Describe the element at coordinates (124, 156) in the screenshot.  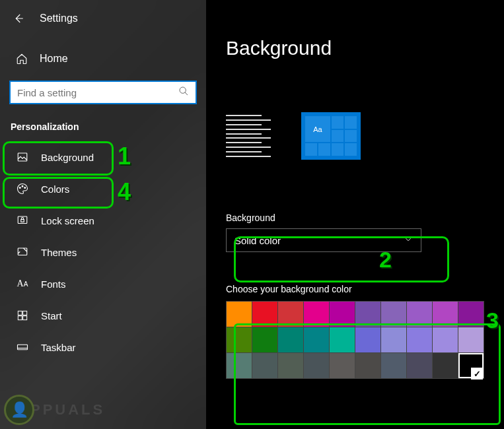
I see `annotation-number-1: 1` at that location.